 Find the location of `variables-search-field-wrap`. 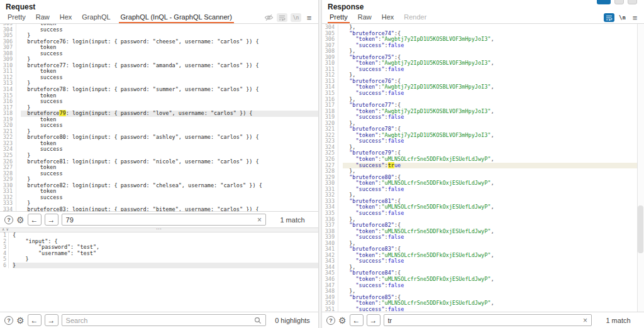

variables-search-field-wrap is located at coordinates (164, 320).